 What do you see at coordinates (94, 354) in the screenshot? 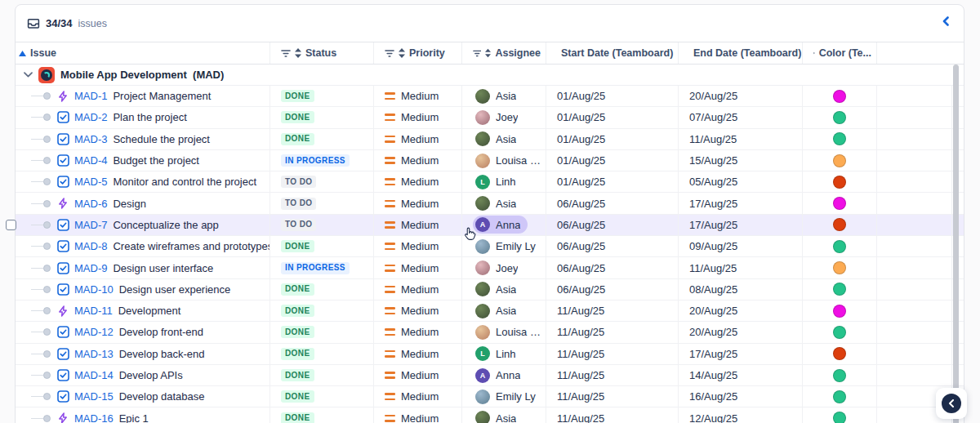
I see `issue-key-link: MAD-13` at bounding box center [94, 354].